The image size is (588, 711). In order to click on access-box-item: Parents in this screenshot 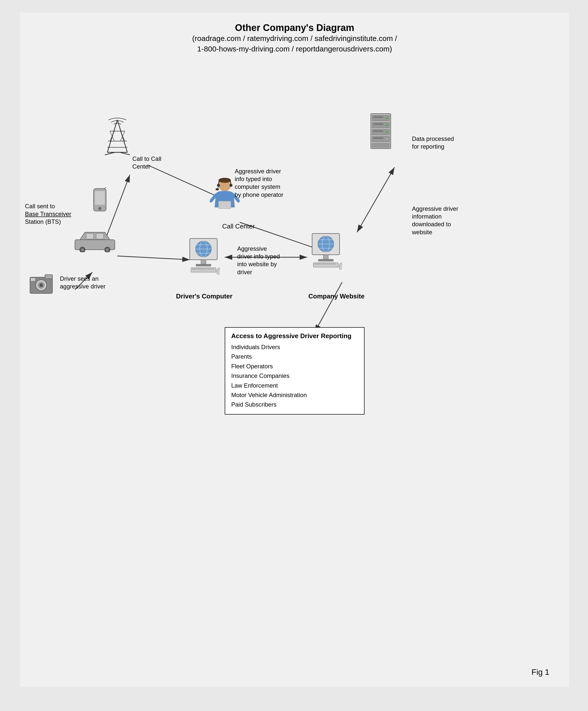, I will do `click(295, 357)`.